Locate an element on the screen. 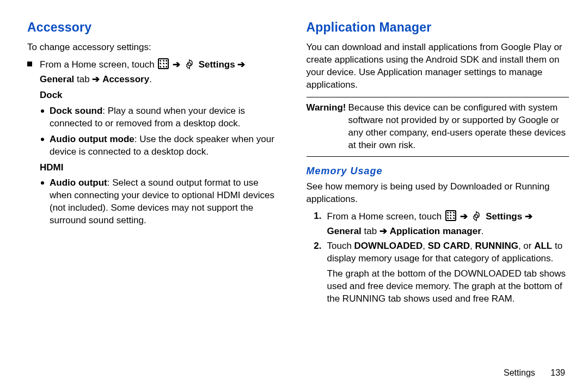 Image resolution: width=588 pixels, height=392 pixels. dock-bullets: Dock sound: Play a sound when your devic… is located at coordinates (161, 132).